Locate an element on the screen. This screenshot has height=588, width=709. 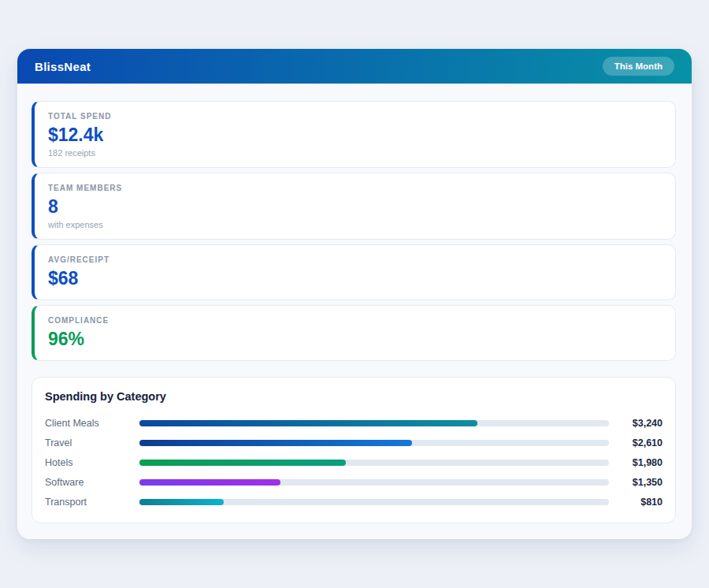
category-value: $810 is located at coordinates (636, 502).